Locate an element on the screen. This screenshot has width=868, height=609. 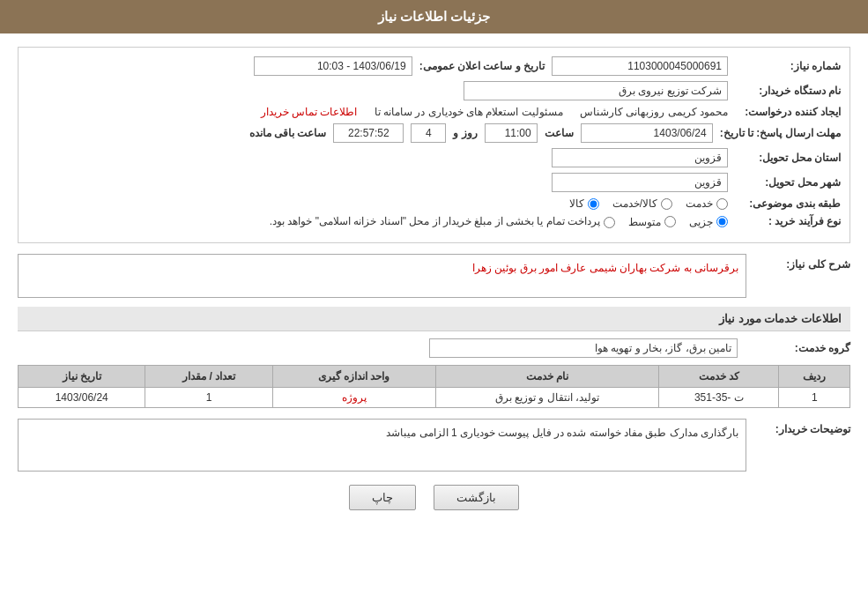
requester-value: شرکت توزیع نیروی برق is located at coordinates (596, 91).